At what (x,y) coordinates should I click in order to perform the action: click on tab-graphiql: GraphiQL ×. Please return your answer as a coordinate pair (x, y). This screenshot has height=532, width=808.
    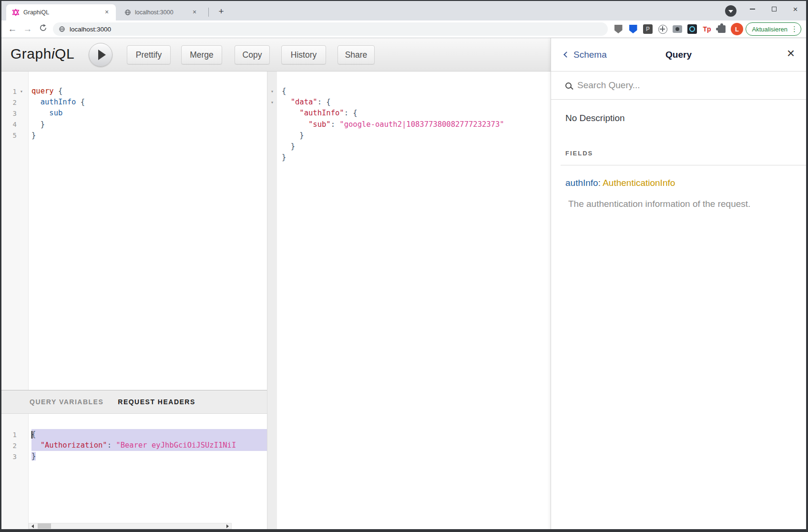
    Looking at the image, I should click on (61, 12).